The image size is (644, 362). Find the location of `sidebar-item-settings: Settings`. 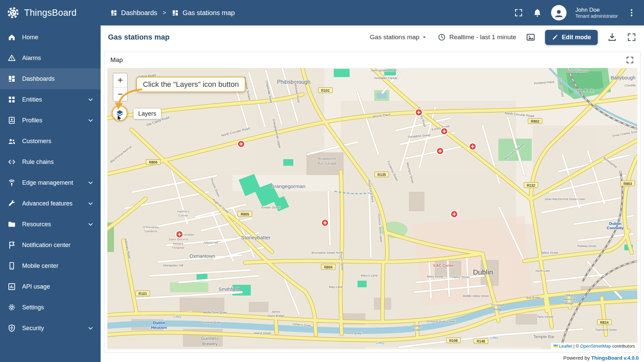

sidebar-item-settings: Settings is located at coordinates (50, 307).